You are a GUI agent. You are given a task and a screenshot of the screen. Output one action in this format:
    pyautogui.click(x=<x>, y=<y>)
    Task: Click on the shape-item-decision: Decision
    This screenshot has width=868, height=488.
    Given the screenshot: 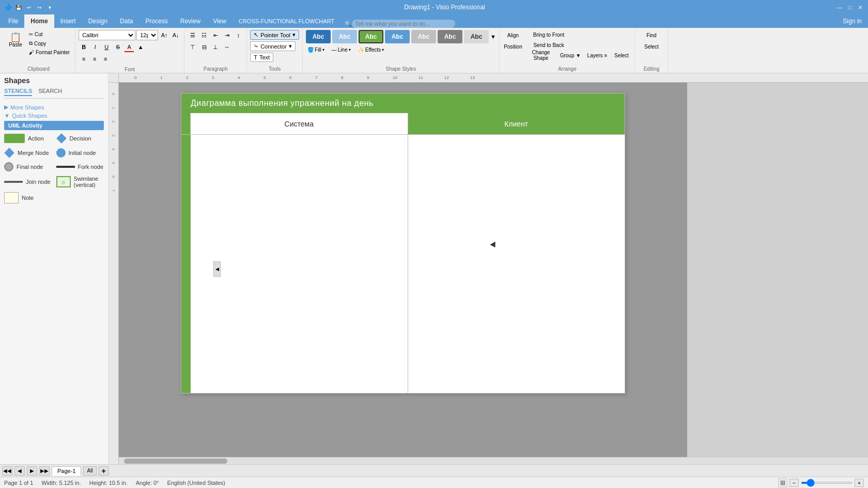 What is the action you would take?
    pyautogui.click(x=81, y=138)
    